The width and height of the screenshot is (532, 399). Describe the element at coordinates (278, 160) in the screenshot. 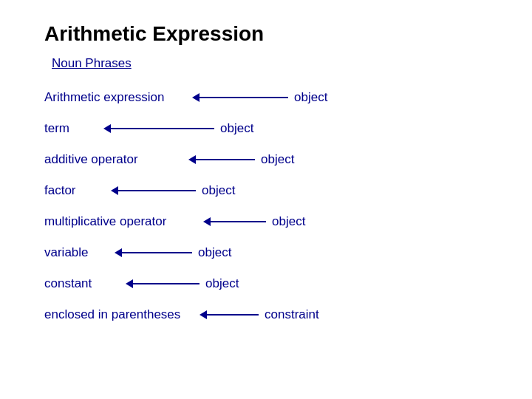

I see `object-3: object` at that location.